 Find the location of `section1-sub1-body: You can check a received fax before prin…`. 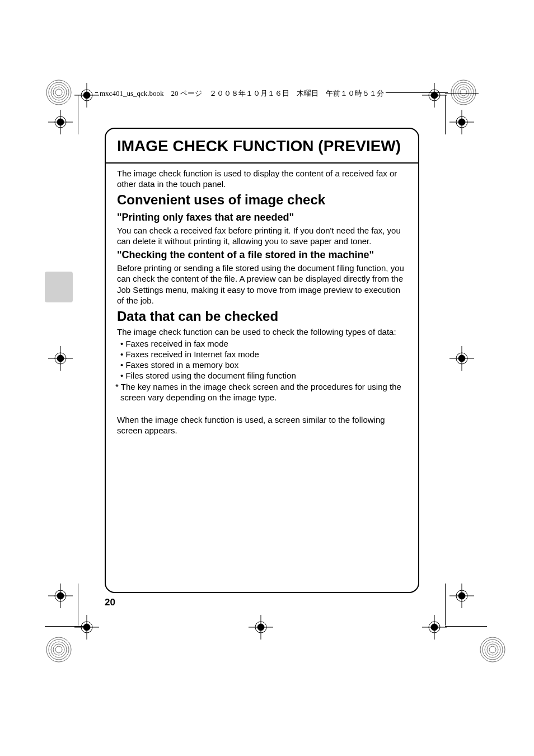

section1-sub1-body: You can check a received fax before prin… is located at coordinates (262, 236).